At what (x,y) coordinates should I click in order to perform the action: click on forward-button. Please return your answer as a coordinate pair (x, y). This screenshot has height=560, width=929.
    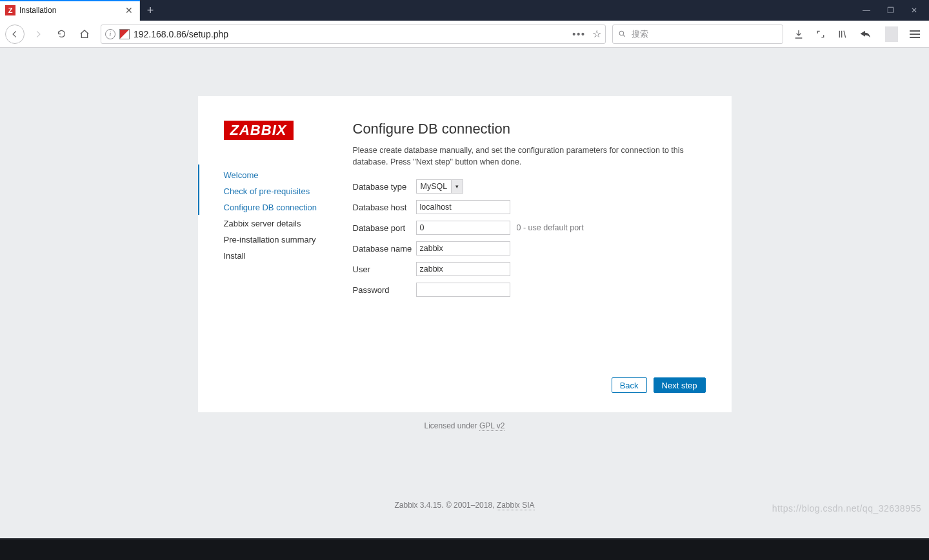
    Looking at the image, I should click on (38, 34).